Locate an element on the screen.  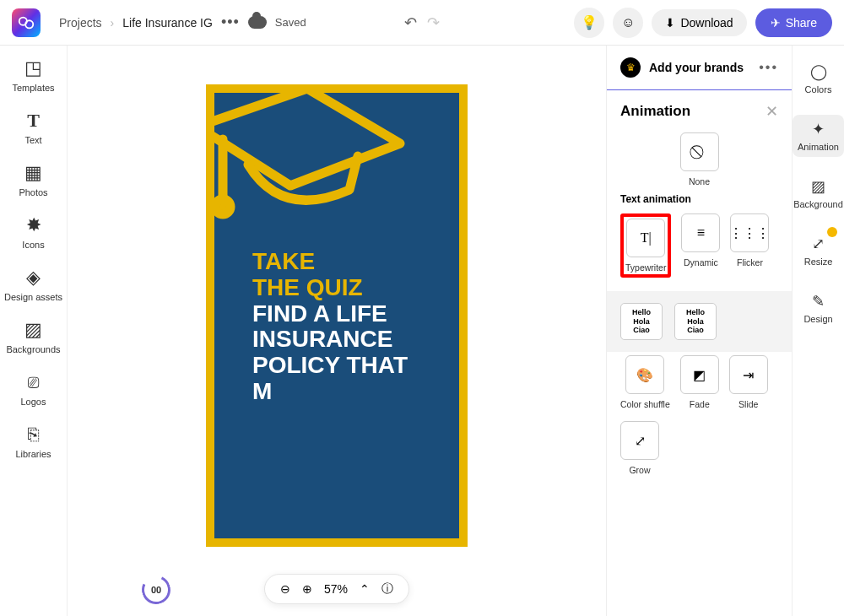
rnav-animation: ✦Animation is located at coordinates (819, 136).